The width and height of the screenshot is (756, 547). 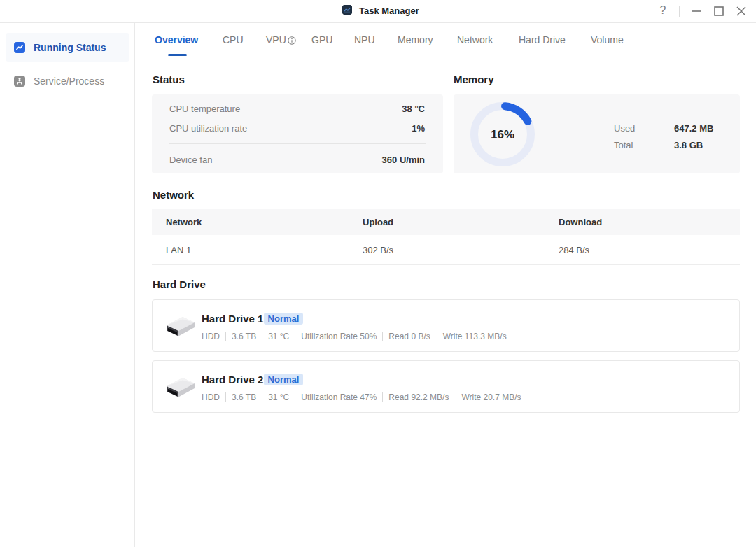 I want to click on svg-text: 16%, so click(x=503, y=134).